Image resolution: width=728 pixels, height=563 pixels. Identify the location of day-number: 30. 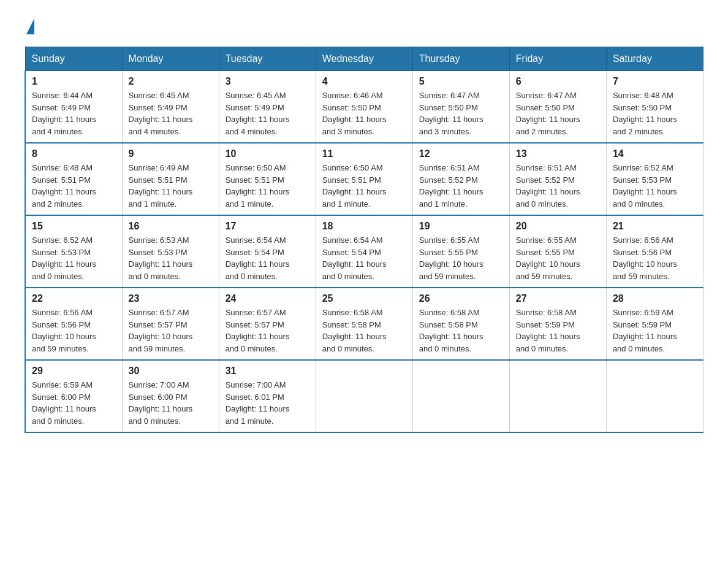
(170, 371).